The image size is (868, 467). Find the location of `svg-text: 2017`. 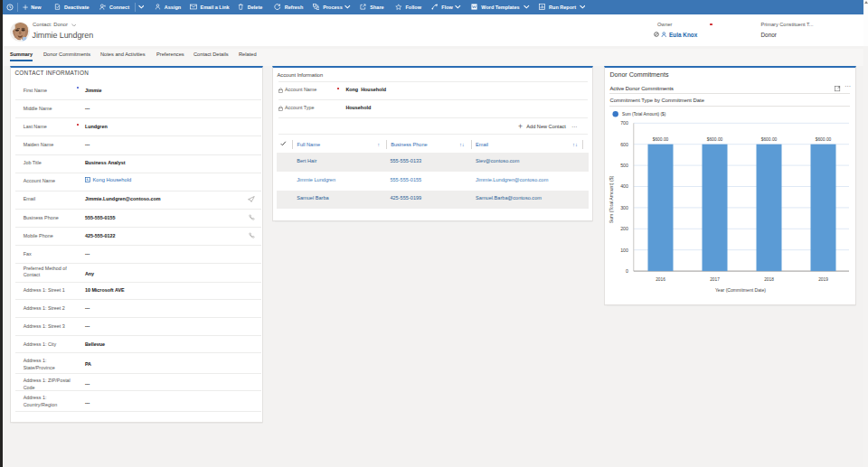

svg-text: 2017 is located at coordinates (714, 280).